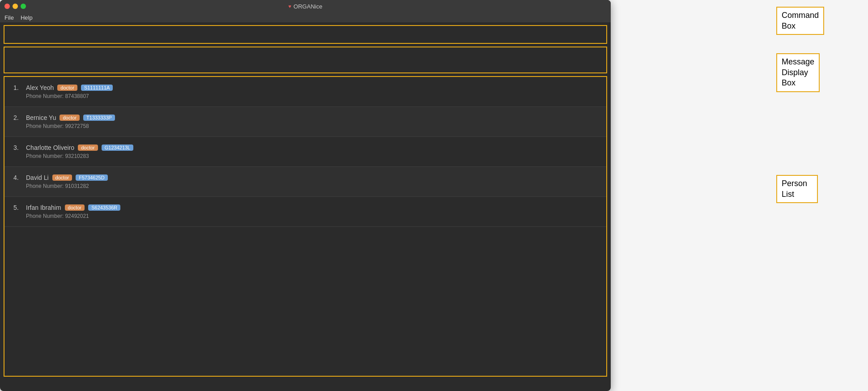 This screenshot has width=868, height=391. I want to click on person-phone: Phone Number: 87438807, so click(311, 96).